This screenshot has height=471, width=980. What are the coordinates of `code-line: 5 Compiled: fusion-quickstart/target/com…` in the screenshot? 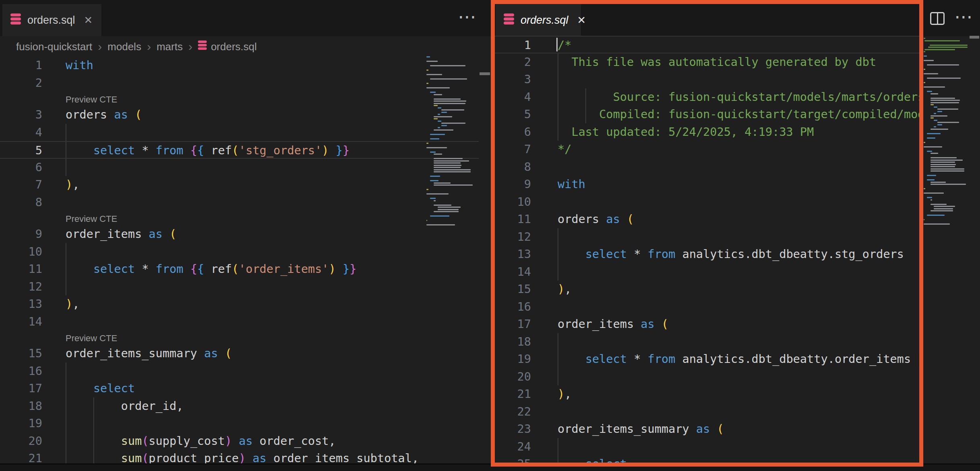 It's located at (706, 115).